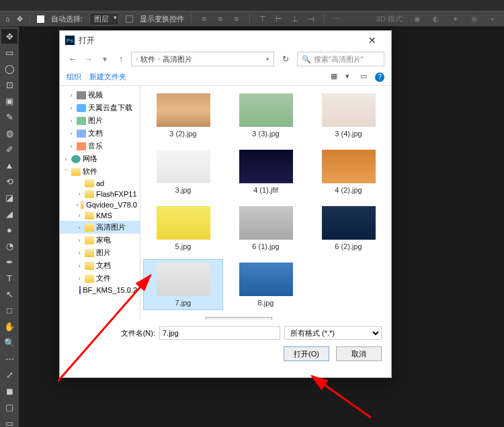 The width and height of the screenshot is (504, 427). I want to click on tree-item: BF_KMS_15.0.2, so click(99, 290).